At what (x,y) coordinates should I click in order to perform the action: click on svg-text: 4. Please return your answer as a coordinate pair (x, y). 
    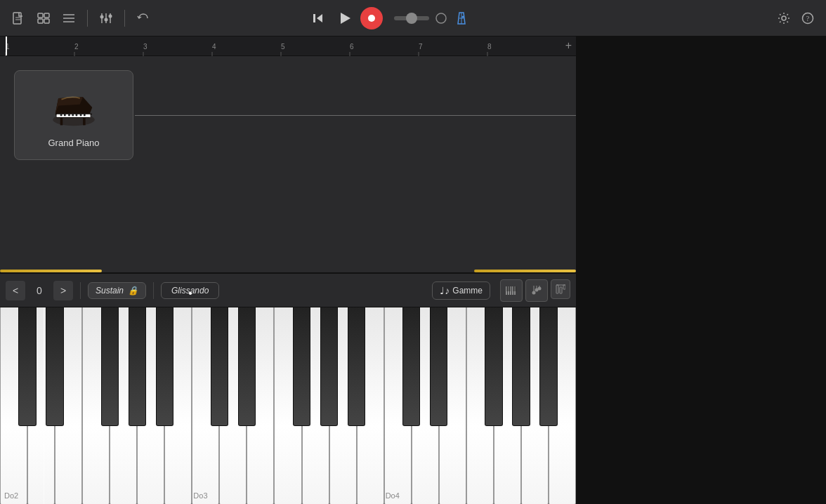
    Looking at the image, I should click on (214, 46).